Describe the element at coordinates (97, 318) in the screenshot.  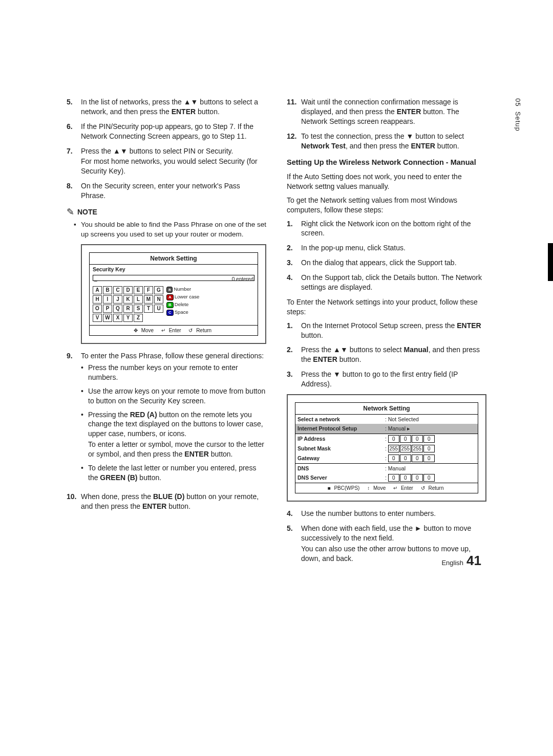
I see `key-v: V` at that location.